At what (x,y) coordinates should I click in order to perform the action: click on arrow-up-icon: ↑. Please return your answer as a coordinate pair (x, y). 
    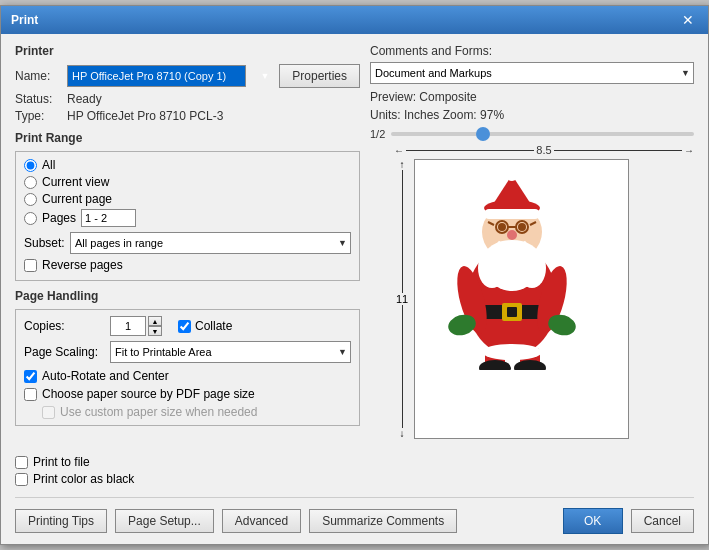
    Looking at the image, I should click on (402, 164).